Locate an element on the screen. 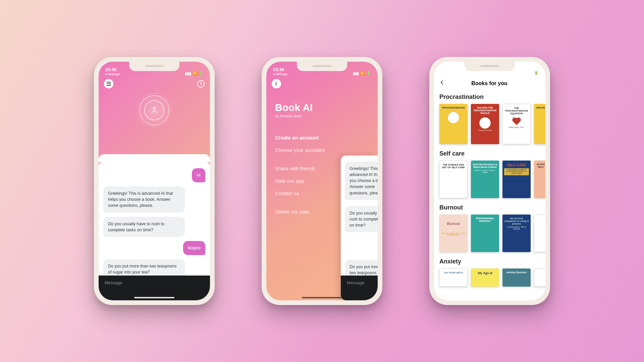 The height and width of the screenshot is (362, 644). book-cover: Burnout Solve Your Stress Cycle · Emily … is located at coordinates (453, 233).